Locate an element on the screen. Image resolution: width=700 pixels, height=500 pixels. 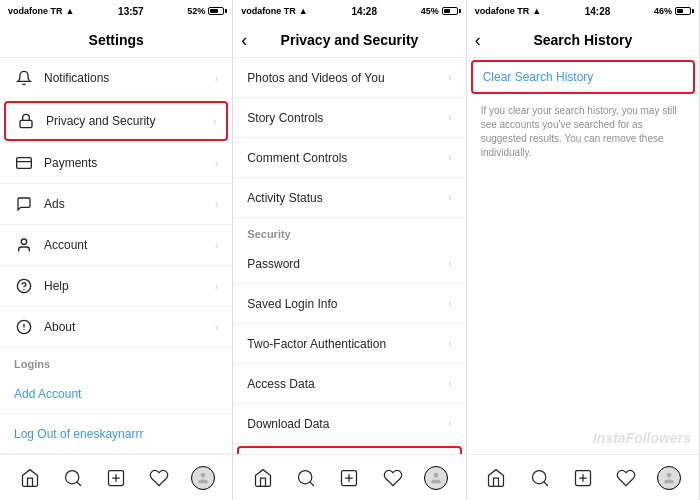
password-chevron: › is located at coordinates (450, 264).